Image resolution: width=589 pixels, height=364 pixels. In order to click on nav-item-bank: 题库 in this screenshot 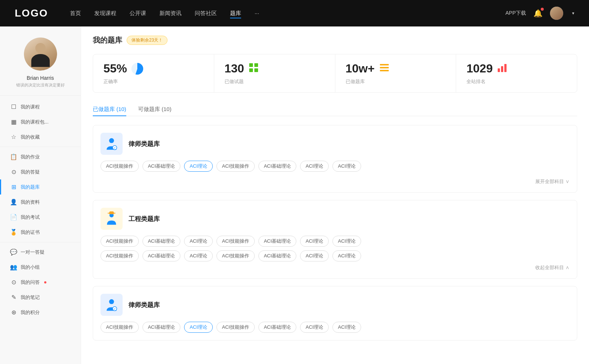, I will do `click(236, 13)`.